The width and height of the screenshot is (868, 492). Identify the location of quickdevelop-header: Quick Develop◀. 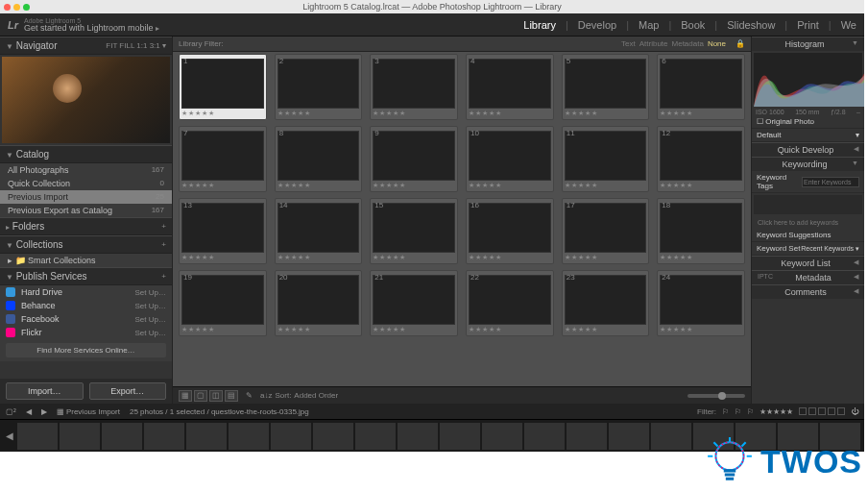
(808, 150).